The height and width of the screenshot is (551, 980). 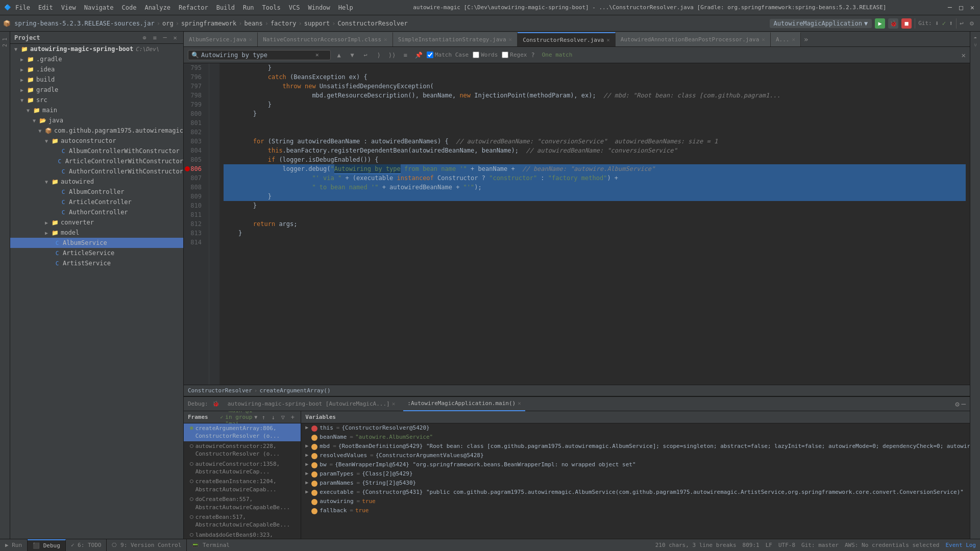 I want to click on tree-src: ▼ 📁 src, so click(x=97, y=100).